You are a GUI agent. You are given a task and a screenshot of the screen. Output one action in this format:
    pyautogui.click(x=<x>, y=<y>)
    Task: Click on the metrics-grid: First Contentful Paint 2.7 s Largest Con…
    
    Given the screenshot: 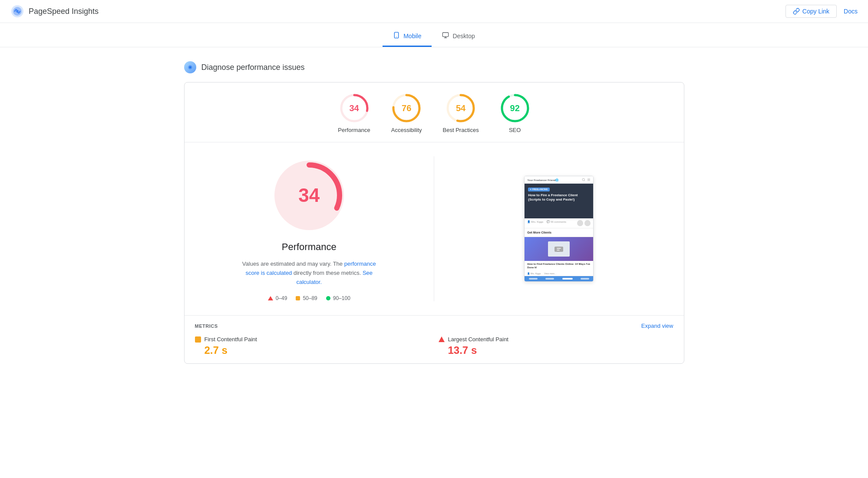 What is the action you would take?
    pyautogui.click(x=434, y=346)
    